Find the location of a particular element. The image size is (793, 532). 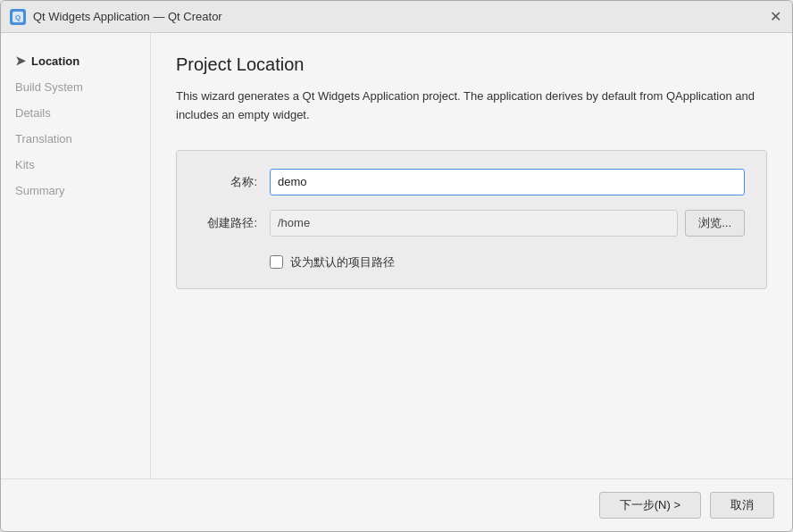

default-path-label: 设为默认的项目路径 is located at coordinates (343, 262).